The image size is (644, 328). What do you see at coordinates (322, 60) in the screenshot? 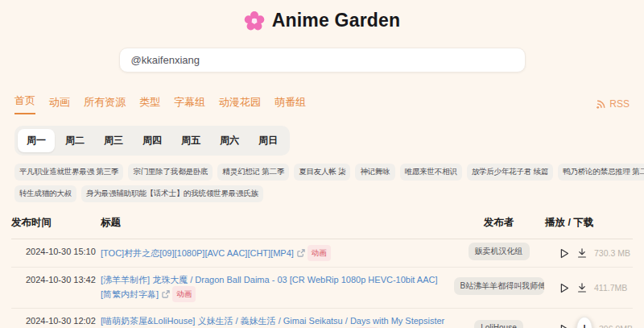
I see `search-bar` at bounding box center [322, 60].